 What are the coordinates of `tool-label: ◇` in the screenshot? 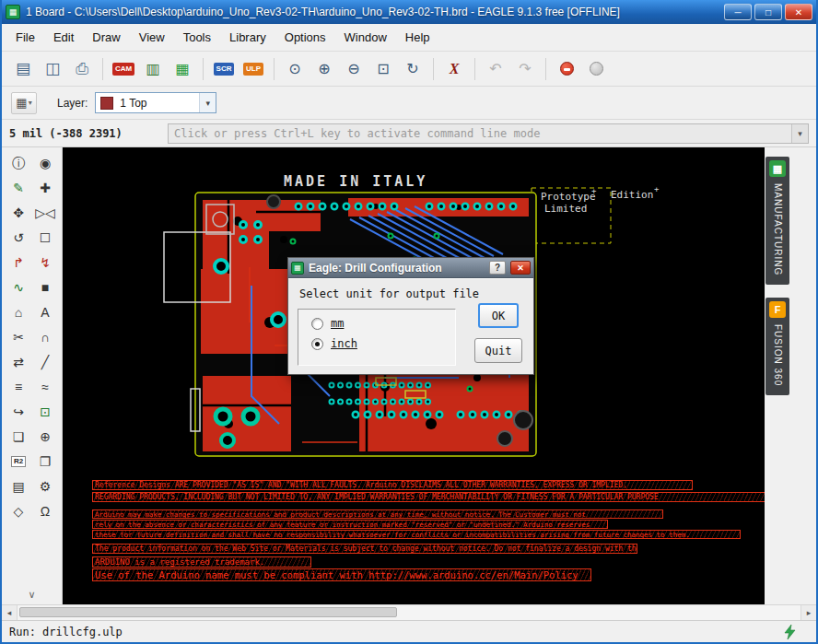 It's located at (18, 510).